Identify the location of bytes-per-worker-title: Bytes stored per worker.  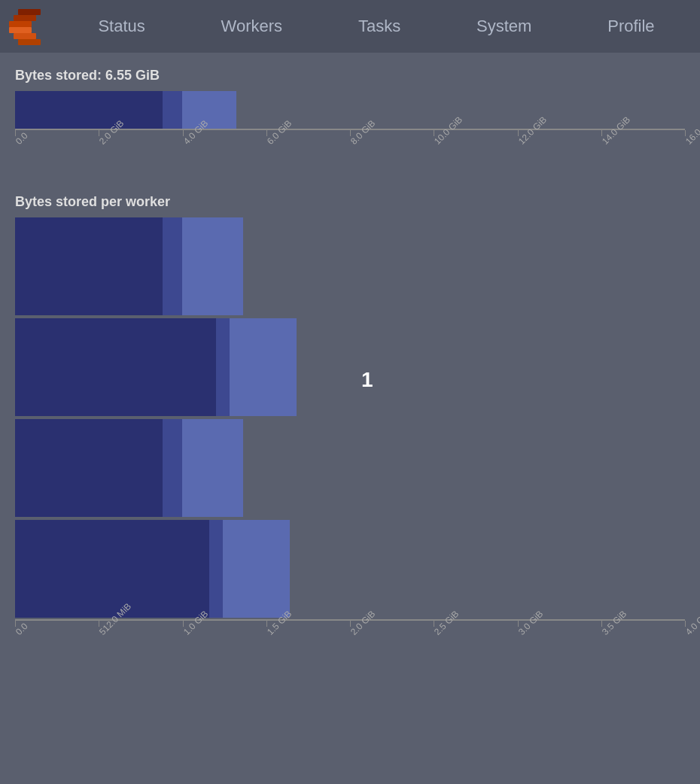
(350, 202).